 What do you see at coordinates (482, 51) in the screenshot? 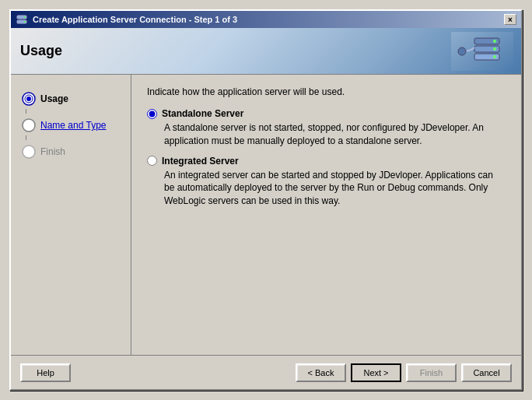
I see `header-decoration` at bounding box center [482, 51].